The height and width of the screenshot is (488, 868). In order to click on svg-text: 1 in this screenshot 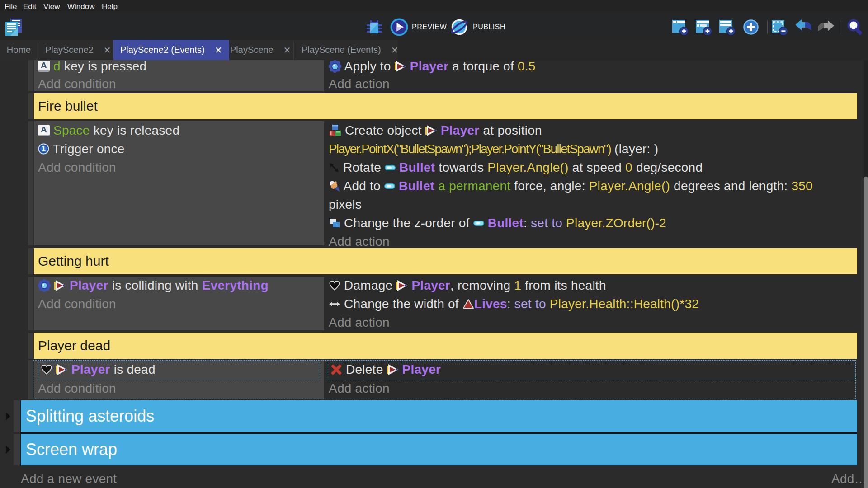, I will do `click(43, 149)`.